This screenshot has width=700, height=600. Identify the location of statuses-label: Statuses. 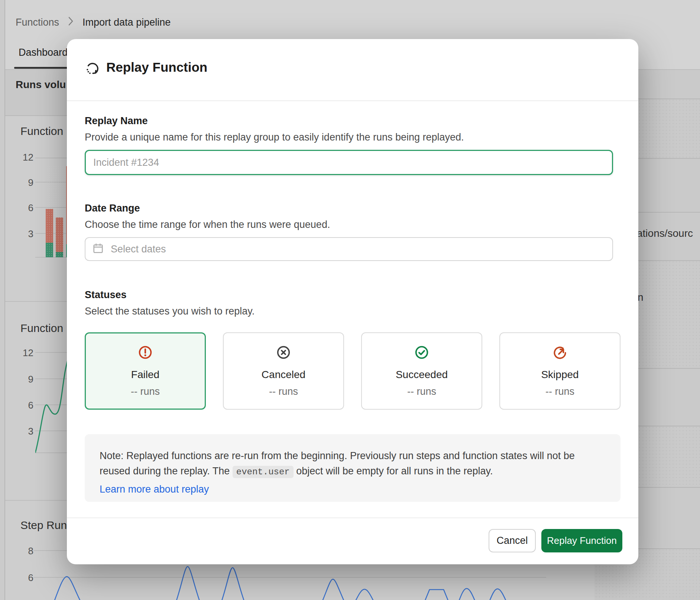
(106, 295).